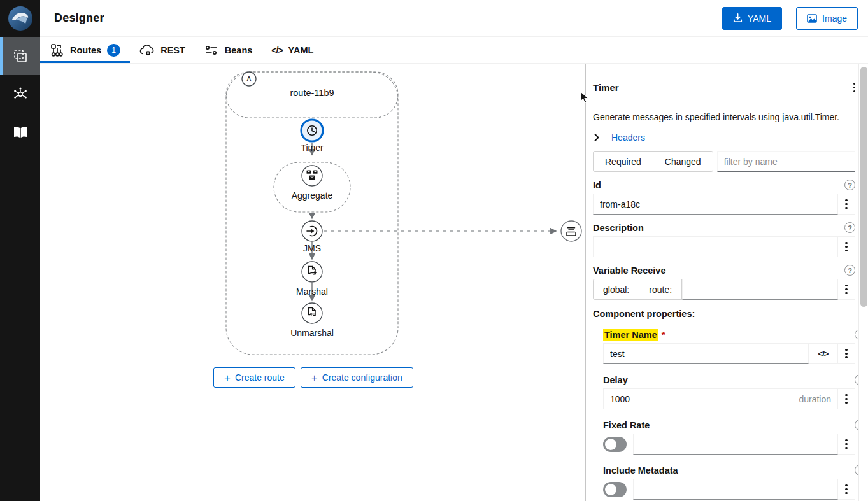 Image resolution: width=868 pixels, height=501 pixels. Describe the element at coordinates (729, 483) in the screenshot. I see `field-include-metadata: Include Metadata ?` at that location.